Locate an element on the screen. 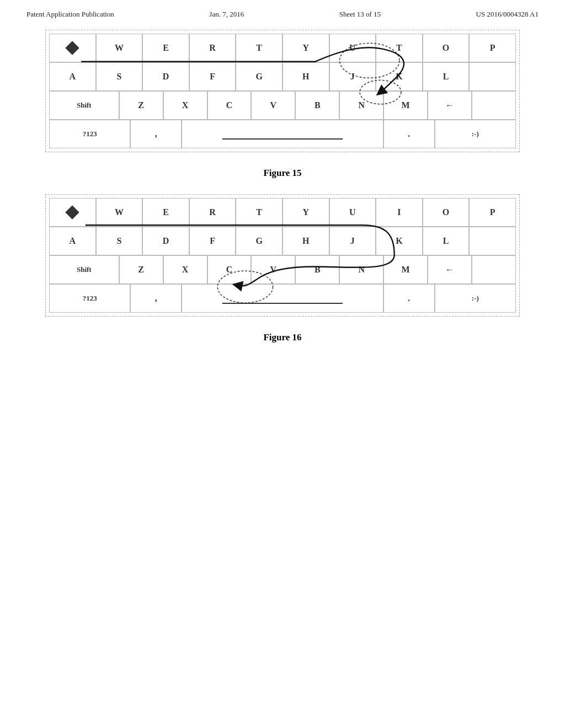 The image size is (565, 728). f16-keyboard-row-2: A S D F G H J K L is located at coordinates (282, 241).